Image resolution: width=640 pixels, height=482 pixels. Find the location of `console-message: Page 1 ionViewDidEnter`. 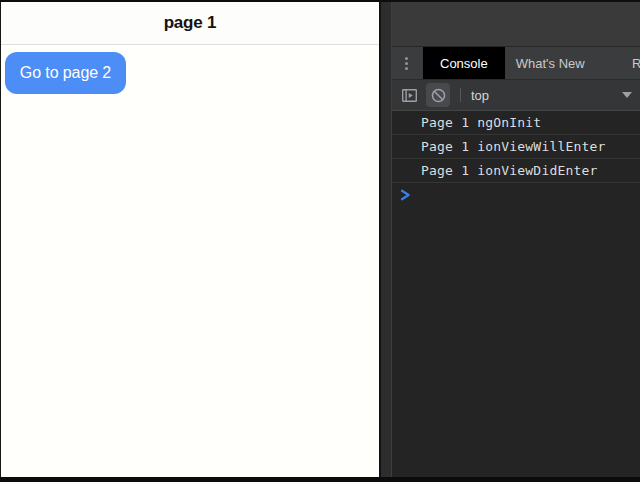

console-message: Page 1 ionViewDidEnter is located at coordinates (516, 171).